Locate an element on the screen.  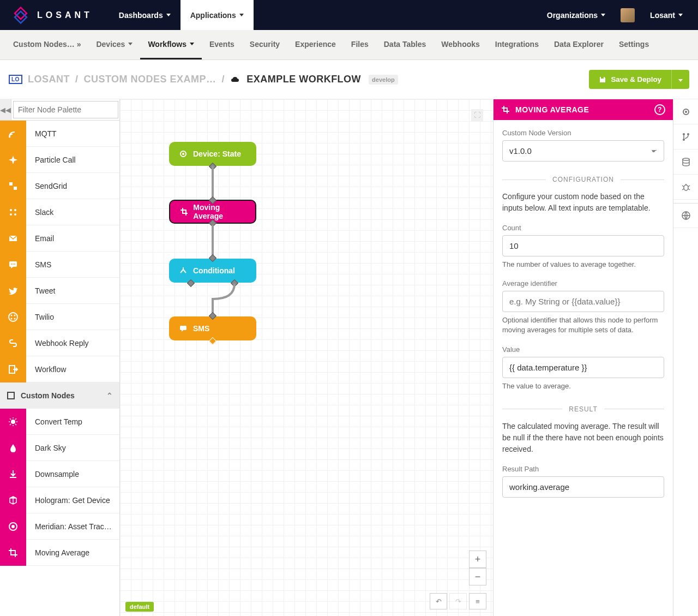
breadcrumb-org: LOSANT is located at coordinates (49, 80).